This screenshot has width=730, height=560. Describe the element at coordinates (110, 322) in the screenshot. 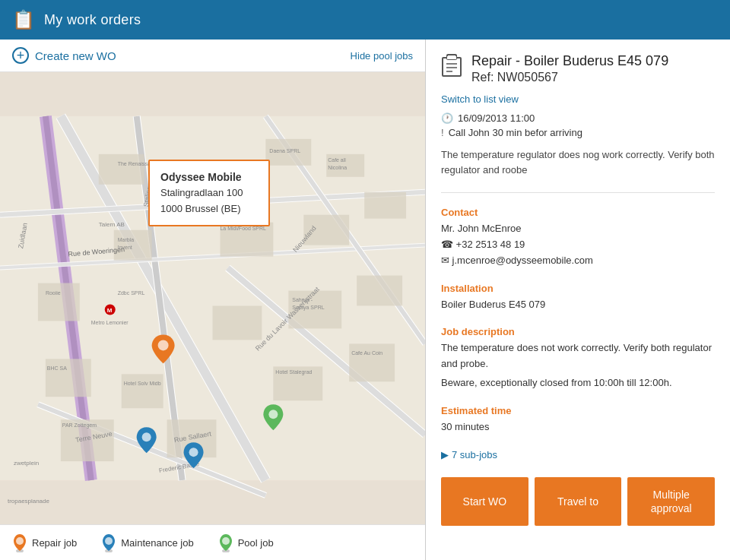

I see `svg-text: Metro Lemonier` at that location.